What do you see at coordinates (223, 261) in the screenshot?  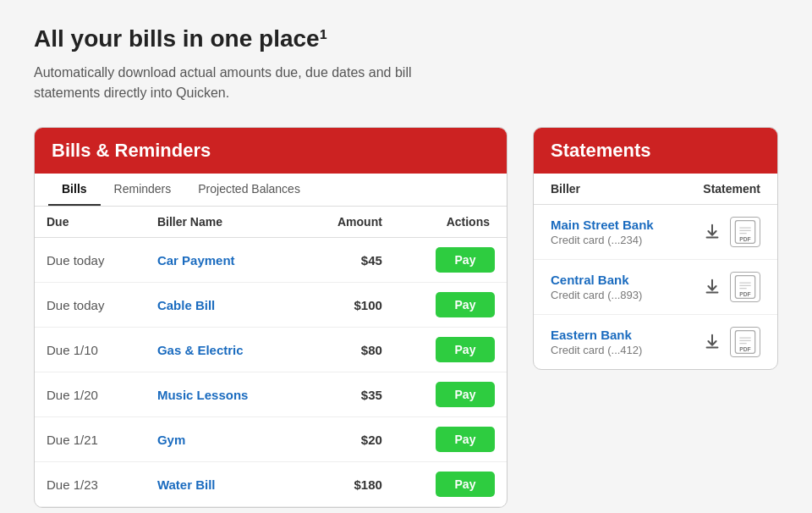 I see `biller-name: Car Payment` at bounding box center [223, 261].